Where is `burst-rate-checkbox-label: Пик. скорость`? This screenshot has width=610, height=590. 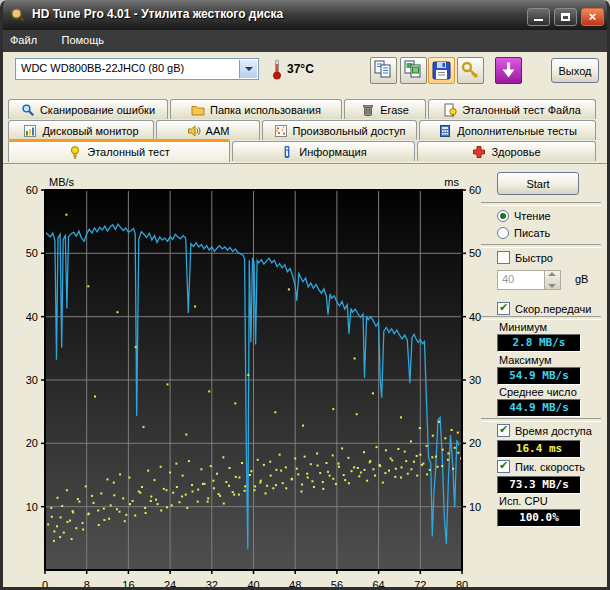 burst-rate-checkbox-label: Пик. скорость is located at coordinates (550, 467).